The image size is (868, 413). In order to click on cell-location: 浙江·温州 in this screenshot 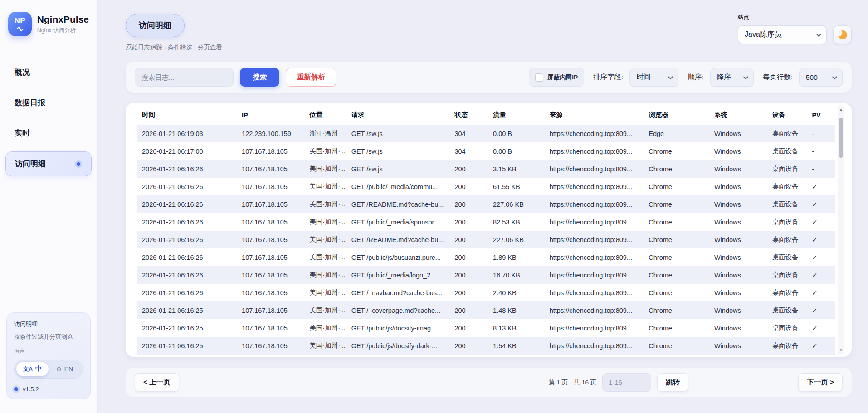, I will do `click(326, 133)`.